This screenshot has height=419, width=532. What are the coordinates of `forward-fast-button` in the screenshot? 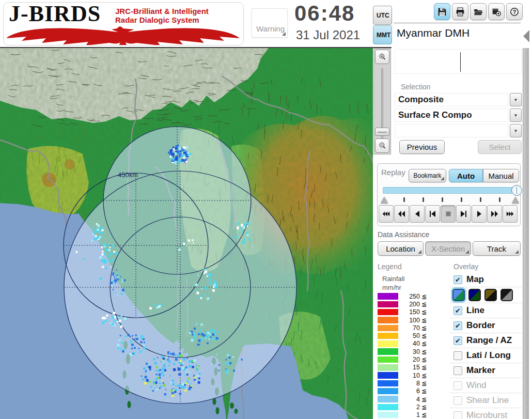 It's located at (495, 214).